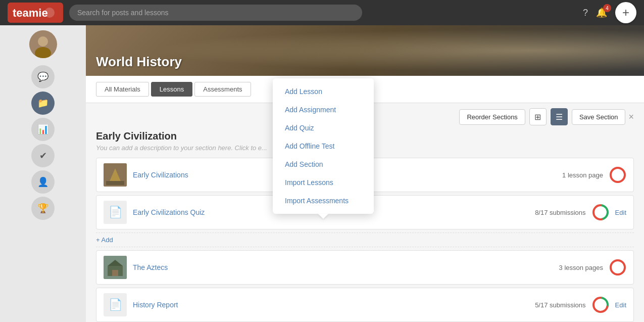 The height and width of the screenshot is (322, 644). What do you see at coordinates (621, 305) in the screenshot?
I see `edit-report-button: Edit` at bounding box center [621, 305].